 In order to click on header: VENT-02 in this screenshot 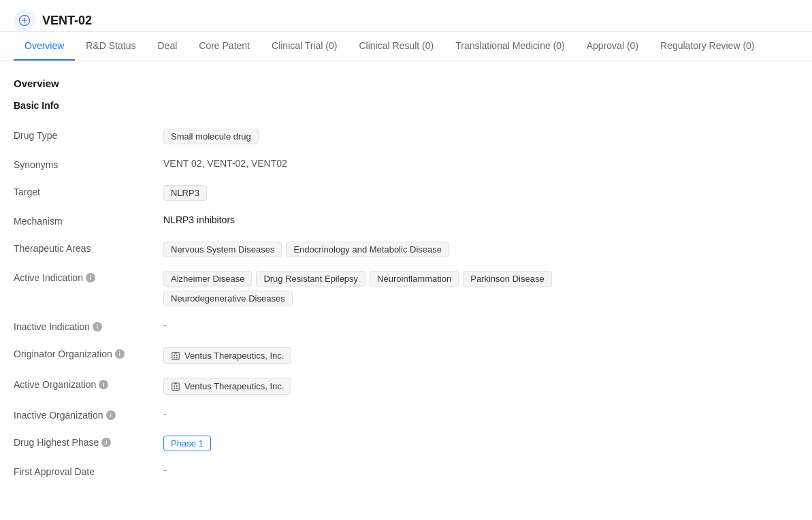, I will do `click(406, 16)`.